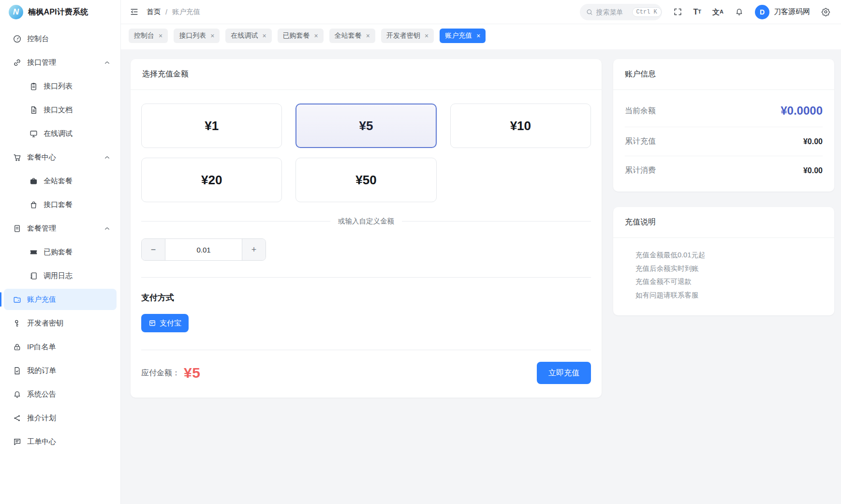 The height and width of the screenshot is (504, 841). What do you see at coordinates (204, 250) in the screenshot?
I see `custom-amount-input` at bounding box center [204, 250].